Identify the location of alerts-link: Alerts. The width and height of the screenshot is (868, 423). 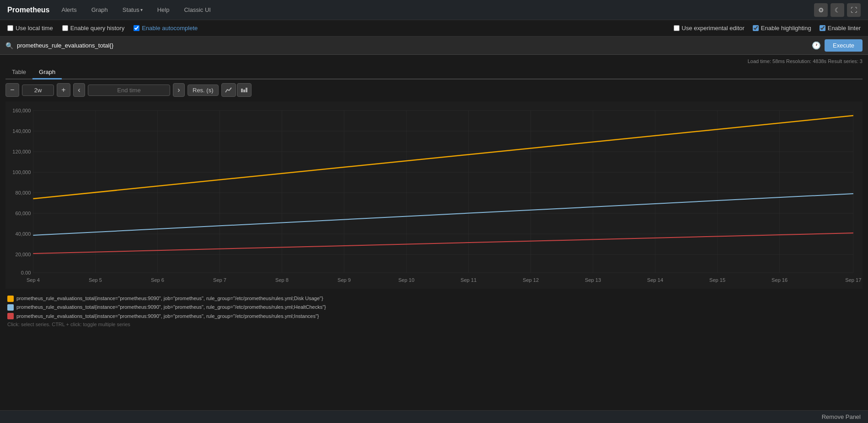
(69, 10).